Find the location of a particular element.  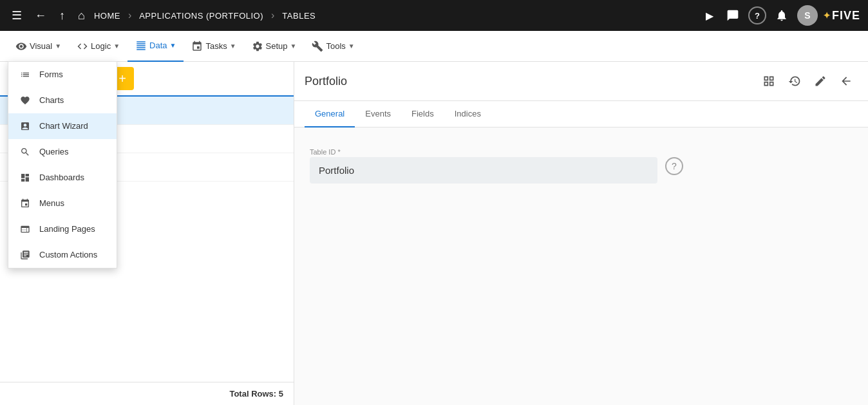

breadcrumb-sep-1: › is located at coordinates (130, 15).